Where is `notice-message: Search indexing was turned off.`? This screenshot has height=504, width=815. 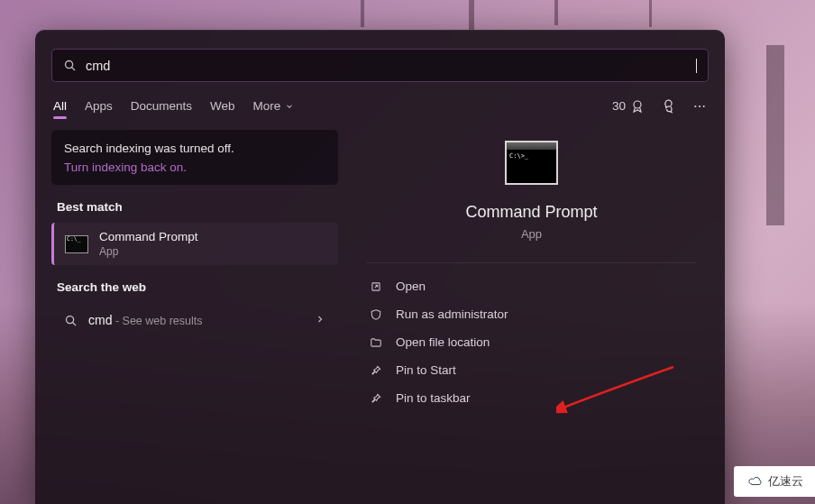
notice-message: Search indexing was turned off. is located at coordinates (195, 148).